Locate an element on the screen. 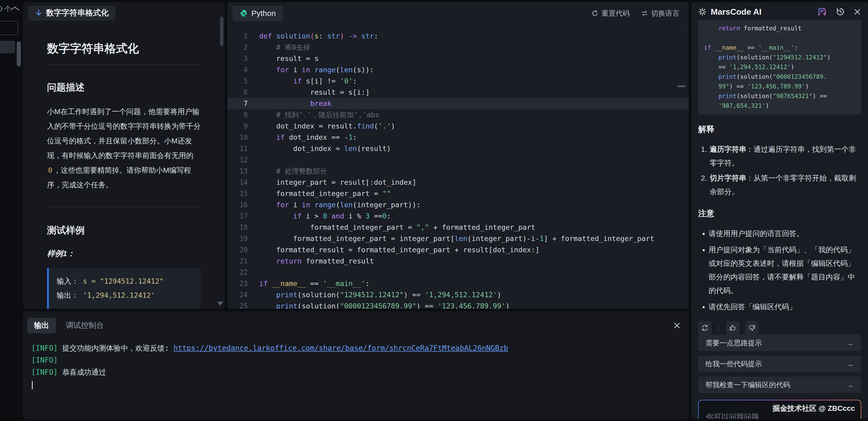 This screenshot has width=868, height=421. reset-code-button: 重置代码 is located at coordinates (611, 13).